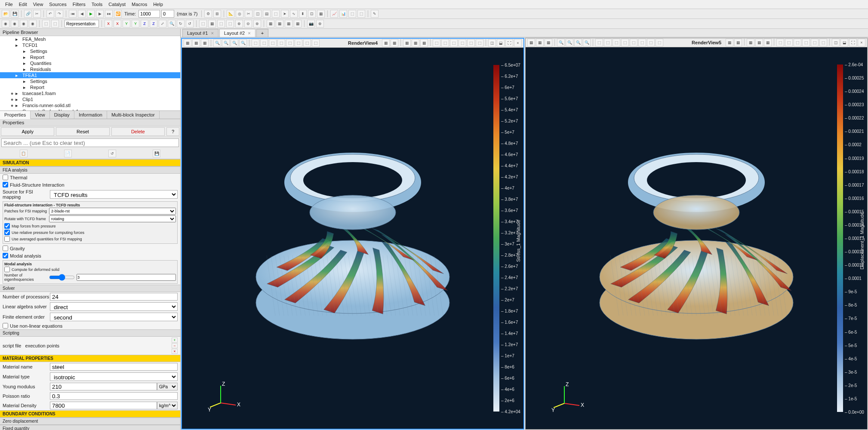 The width and height of the screenshot is (868, 430). I want to click on menu-edit: Edit, so click(23, 4).